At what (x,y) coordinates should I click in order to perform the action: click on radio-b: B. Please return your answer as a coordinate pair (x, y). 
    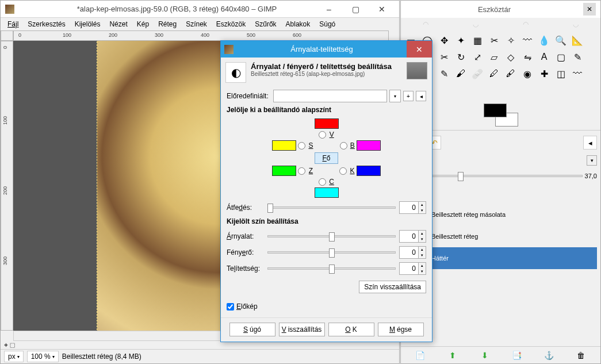
    Looking at the image, I should click on (347, 145).